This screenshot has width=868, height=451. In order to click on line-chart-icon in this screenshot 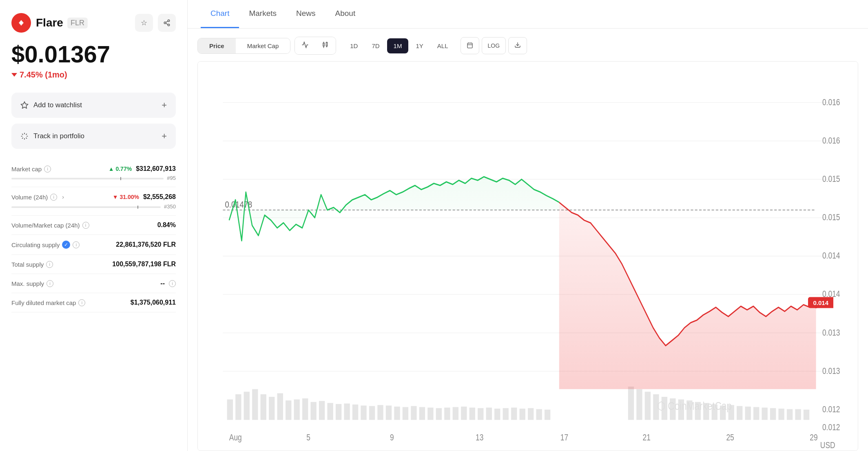, I will do `click(305, 45)`.